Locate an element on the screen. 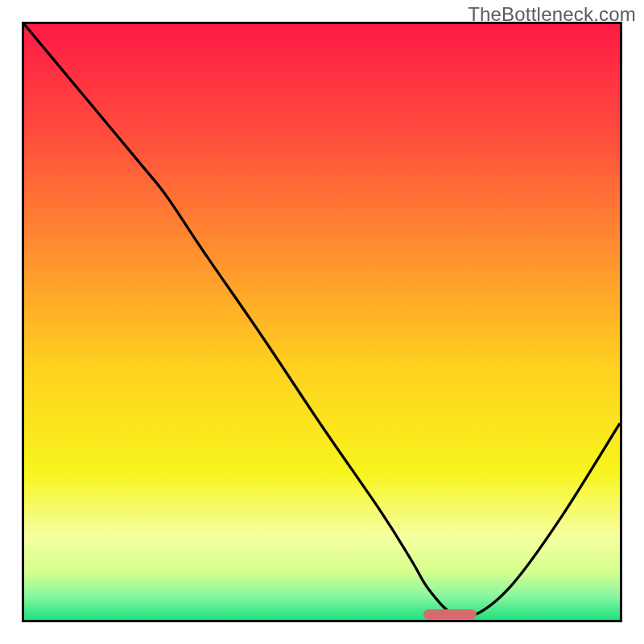 The height and width of the screenshot is (644, 644). optimal-range-marker is located at coordinates (451, 614).